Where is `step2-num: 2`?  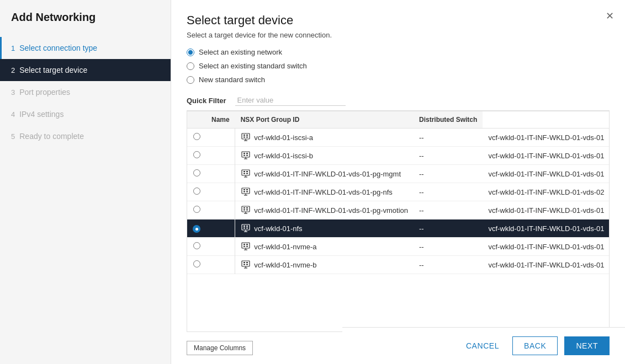
step2-num: 2 is located at coordinates (13, 71).